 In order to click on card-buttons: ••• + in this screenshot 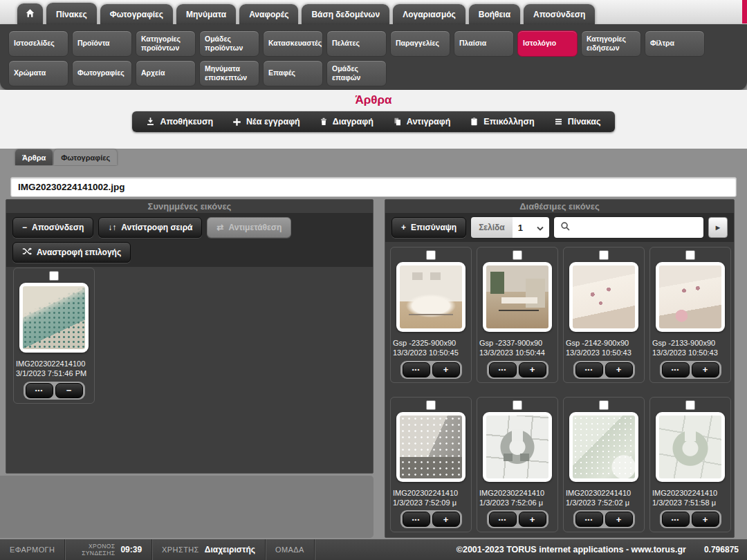, I will do `click(517, 519)`.